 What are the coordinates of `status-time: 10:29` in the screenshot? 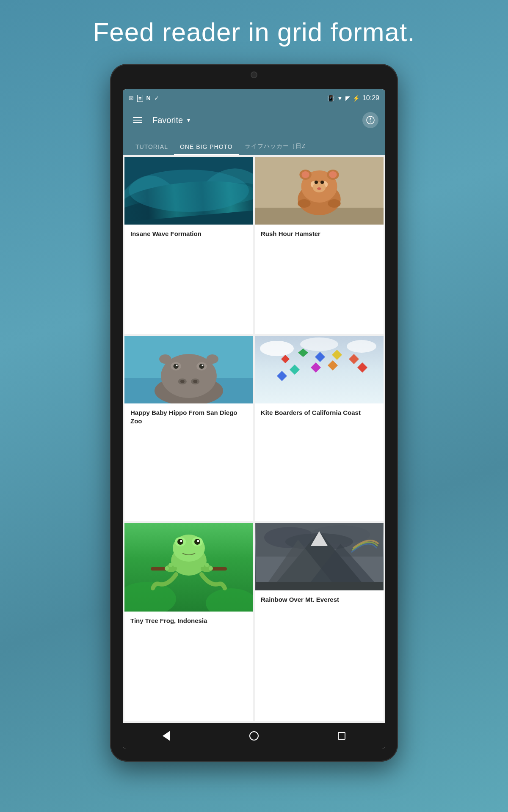 It's located at (371, 98).